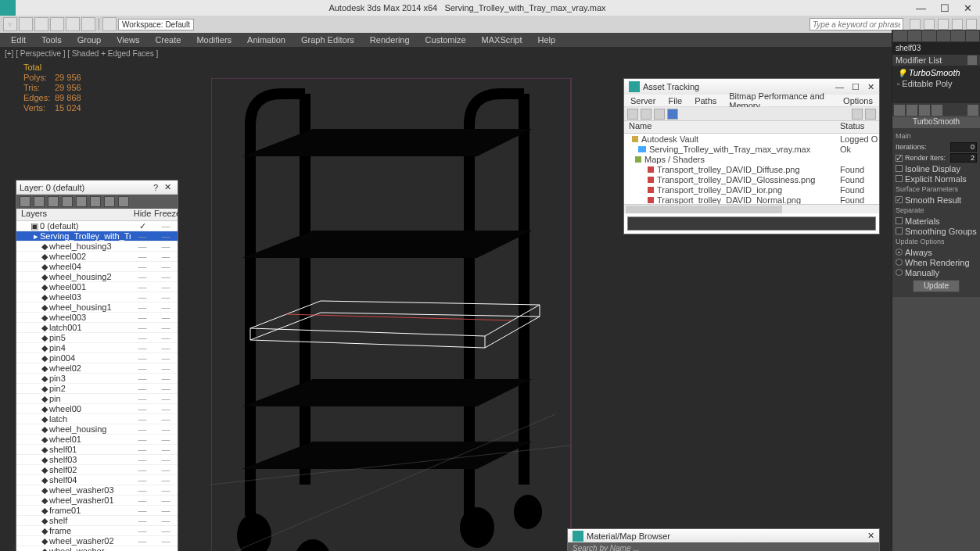 The width and height of the screenshot is (980, 551). Describe the element at coordinates (871, 114) in the screenshot. I see `asset-tb6-icon` at that location.